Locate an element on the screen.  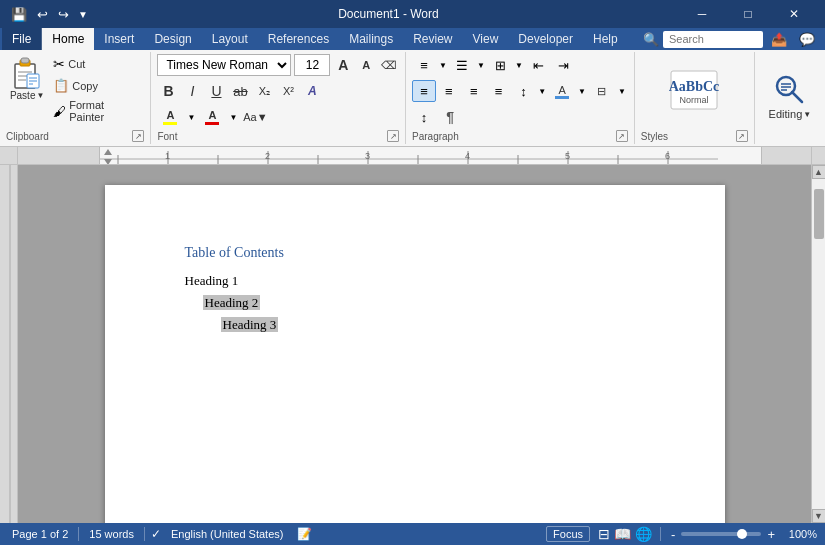
italic-button: I is located at coordinates (192, 91).